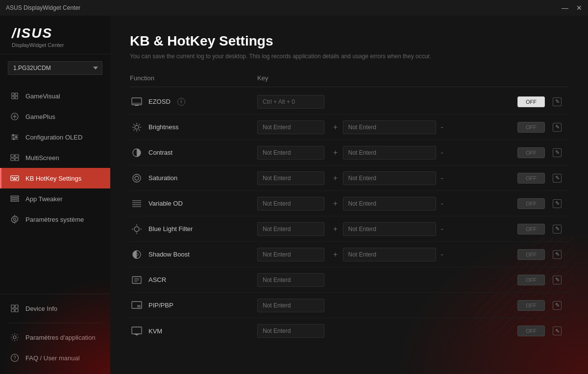  Describe the element at coordinates (557, 127) in the screenshot. I see `brightness-edit-icon: ✎` at that location.